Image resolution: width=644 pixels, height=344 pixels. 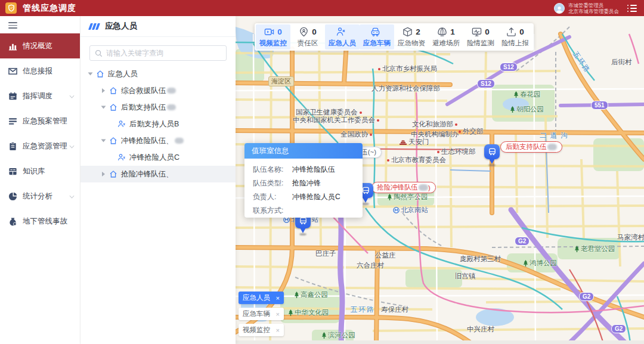 I want to click on map-label-village: 巴庄子, so click(x=326, y=254).